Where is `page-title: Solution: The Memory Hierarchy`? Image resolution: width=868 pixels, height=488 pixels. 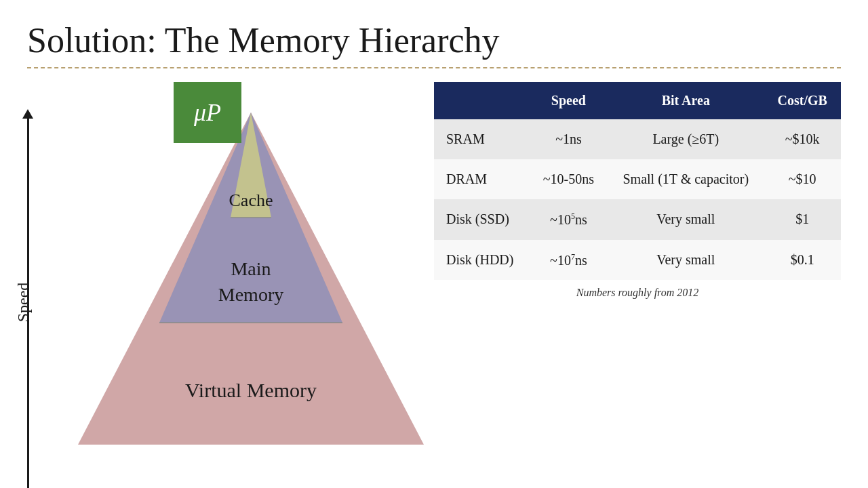
page-title: Solution: The Memory Hierarchy is located at coordinates (434, 41).